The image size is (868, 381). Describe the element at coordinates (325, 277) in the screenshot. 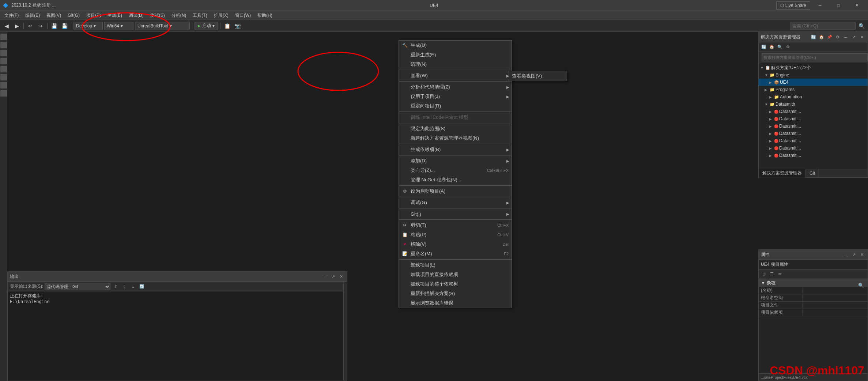

I see `output-pin-btn: ─` at that location.